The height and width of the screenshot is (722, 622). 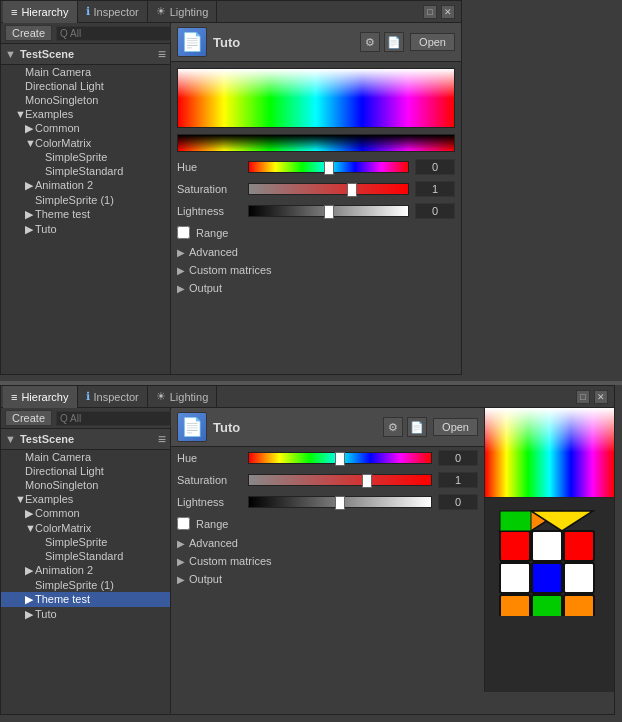 I want to click on lightness-label-top: Lightness, so click(x=210, y=211).